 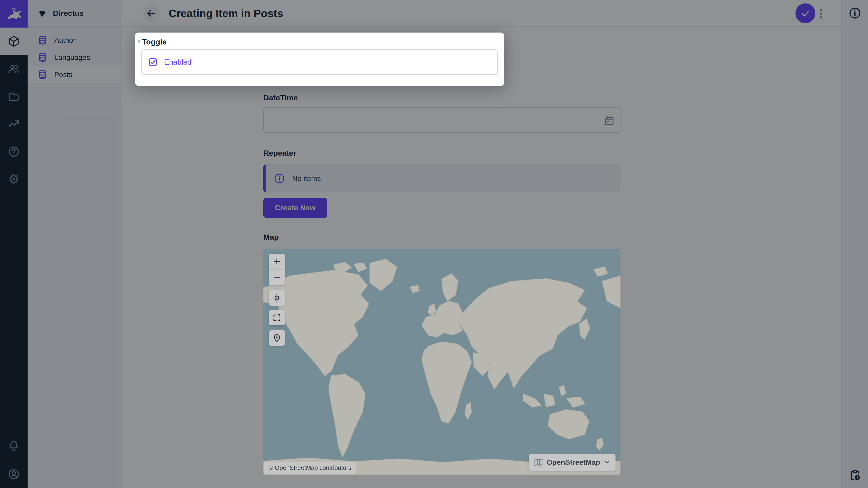 What do you see at coordinates (319, 62) in the screenshot?
I see `toggle-input: Enabled` at bounding box center [319, 62].